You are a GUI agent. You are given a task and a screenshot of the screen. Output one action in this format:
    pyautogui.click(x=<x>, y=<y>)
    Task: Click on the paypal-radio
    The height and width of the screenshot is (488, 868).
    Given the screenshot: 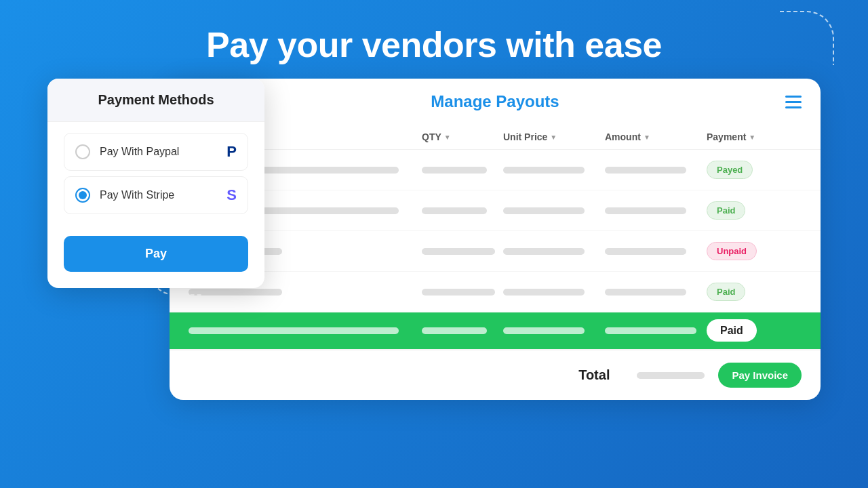 What is the action you would take?
    pyautogui.click(x=83, y=152)
    